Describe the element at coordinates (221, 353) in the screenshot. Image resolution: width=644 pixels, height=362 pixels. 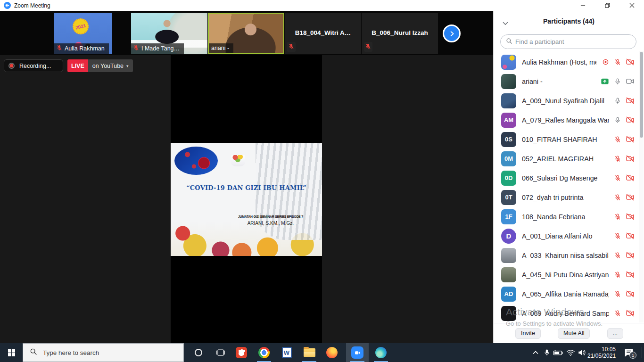
I see `task-view-button` at that location.